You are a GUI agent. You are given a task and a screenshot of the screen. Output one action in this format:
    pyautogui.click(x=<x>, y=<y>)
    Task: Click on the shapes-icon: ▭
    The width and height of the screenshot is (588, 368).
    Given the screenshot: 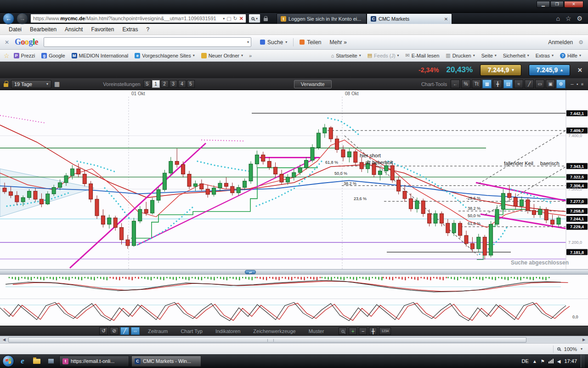 What is the action you would take?
    pyautogui.click(x=540, y=84)
    